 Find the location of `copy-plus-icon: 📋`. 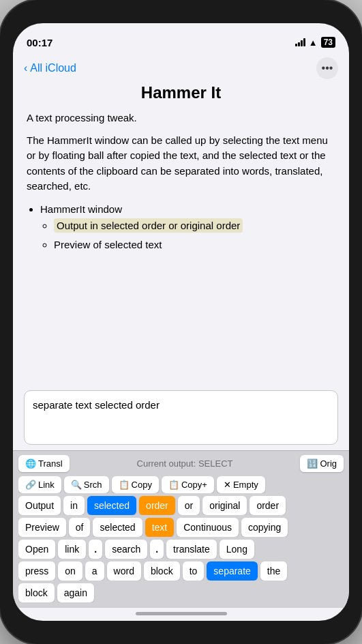

copy-plus-icon: 📋 is located at coordinates (174, 484).